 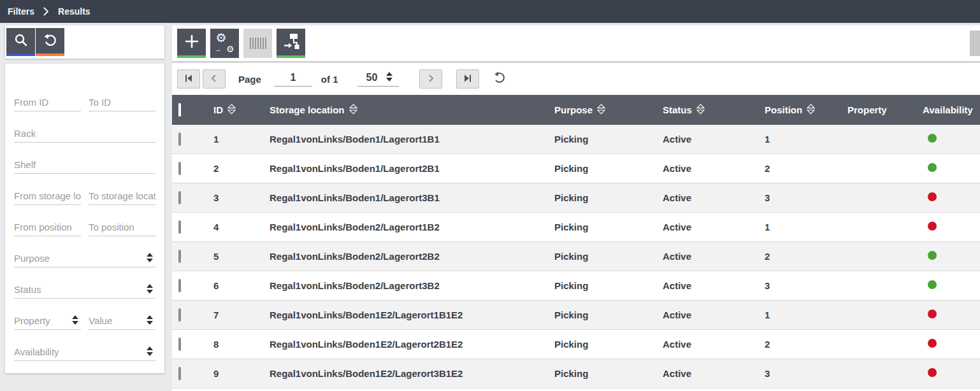 I want to click on page-count-label: of 1, so click(x=330, y=79).